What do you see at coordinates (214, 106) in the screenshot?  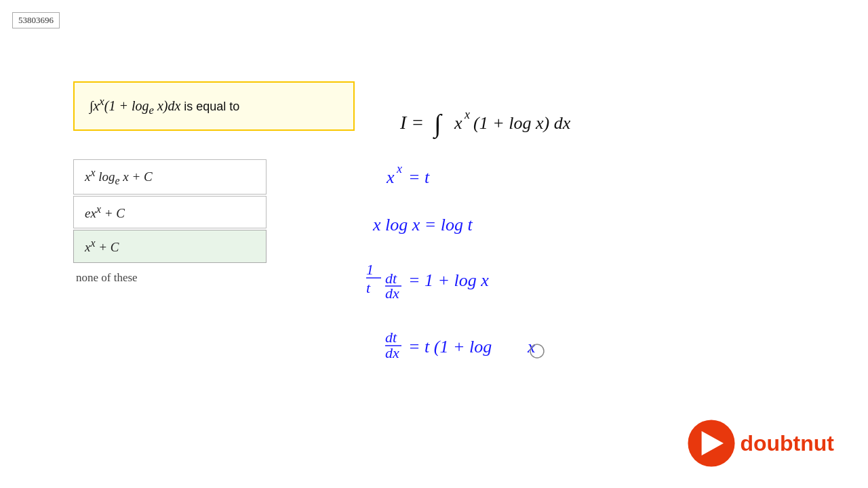 I see `question-box: ∫xx(1 + loge x)dx is equal to` at bounding box center [214, 106].